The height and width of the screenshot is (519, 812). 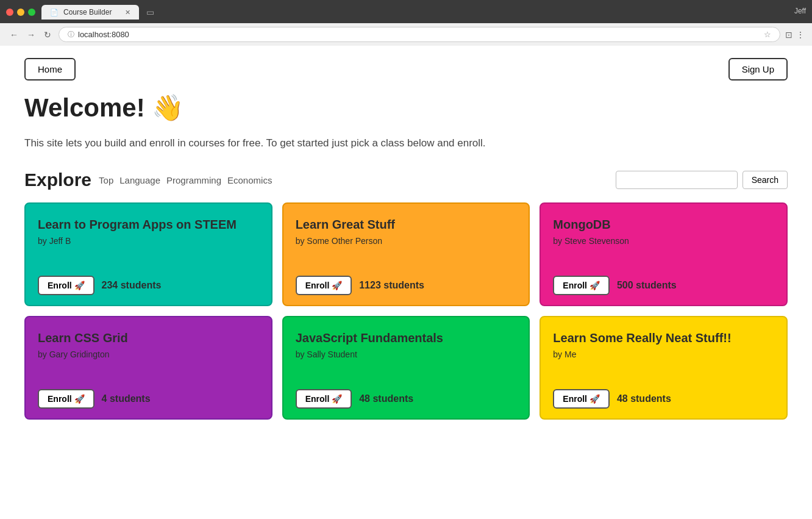 What do you see at coordinates (274, 143) in the screenshot?
I see `welcome-description: This site lets you build and enroll in c…` at bounding box center [274, 143].